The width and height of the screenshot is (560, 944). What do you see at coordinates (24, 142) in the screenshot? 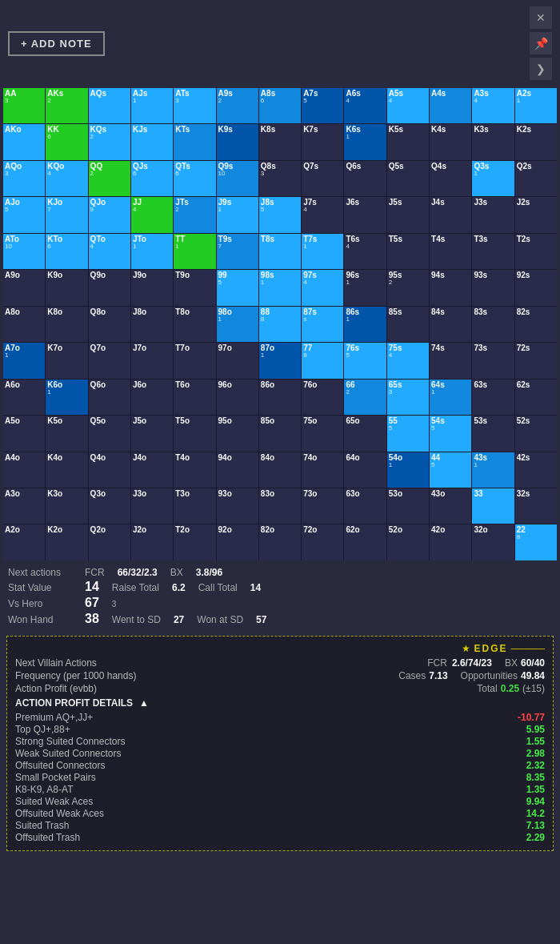
I see `matrix-cell: AKo` at bounding box center [24, 142].